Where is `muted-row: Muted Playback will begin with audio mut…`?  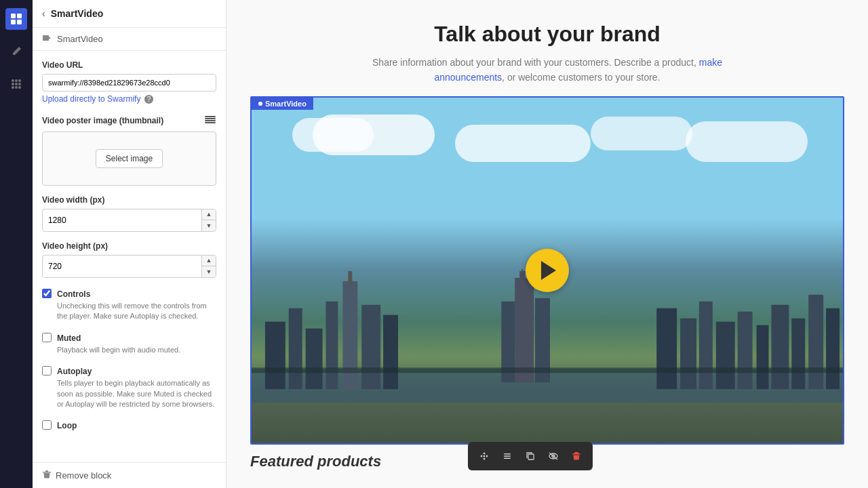
muted-row: Muted Playback will begin with audio mut… is located at coordinates (129, 343).